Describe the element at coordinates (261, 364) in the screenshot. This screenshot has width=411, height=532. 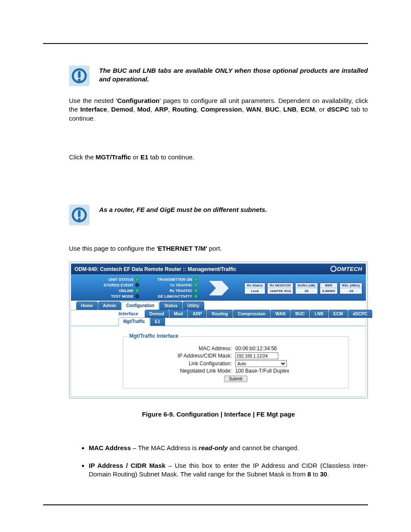
I see `link-config-select: Auto` at that location.